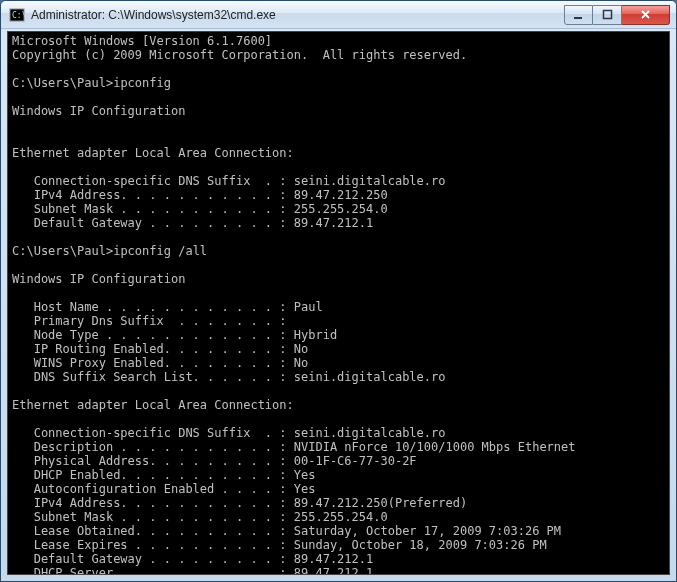 Image resolution: width=677 pixels, height=582 pixels. Describe the element at coordinates (298, 15) in the screenshot. I see `window-title: Administrator: C:\Windows\system32\cmd.e…` at that location.